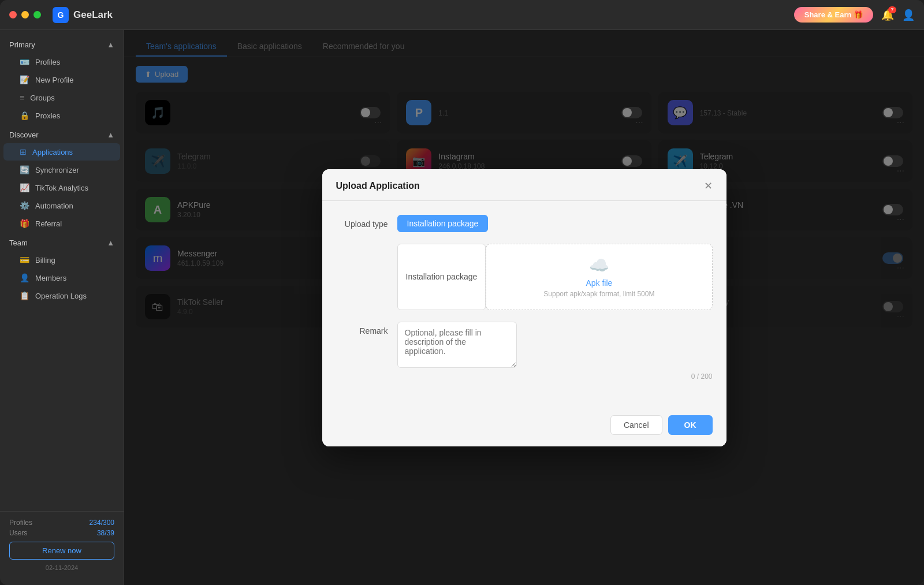 This screenshot has width=924, height=585. Describe the element at coordinates (62, 270) in the screenshot. I see `sidebar-section-team: Team ▲ 💳 Billing 👤 Members 📋 Operation L…` at that location.